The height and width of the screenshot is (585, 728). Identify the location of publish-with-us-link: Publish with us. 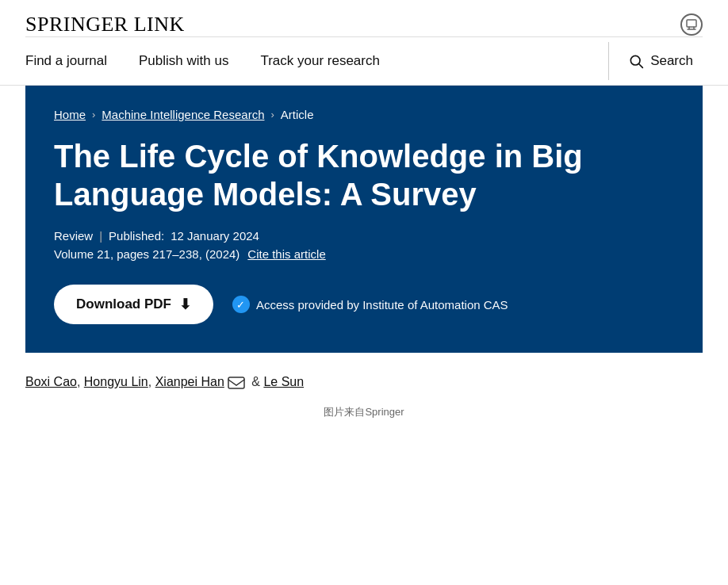
(184, 61).